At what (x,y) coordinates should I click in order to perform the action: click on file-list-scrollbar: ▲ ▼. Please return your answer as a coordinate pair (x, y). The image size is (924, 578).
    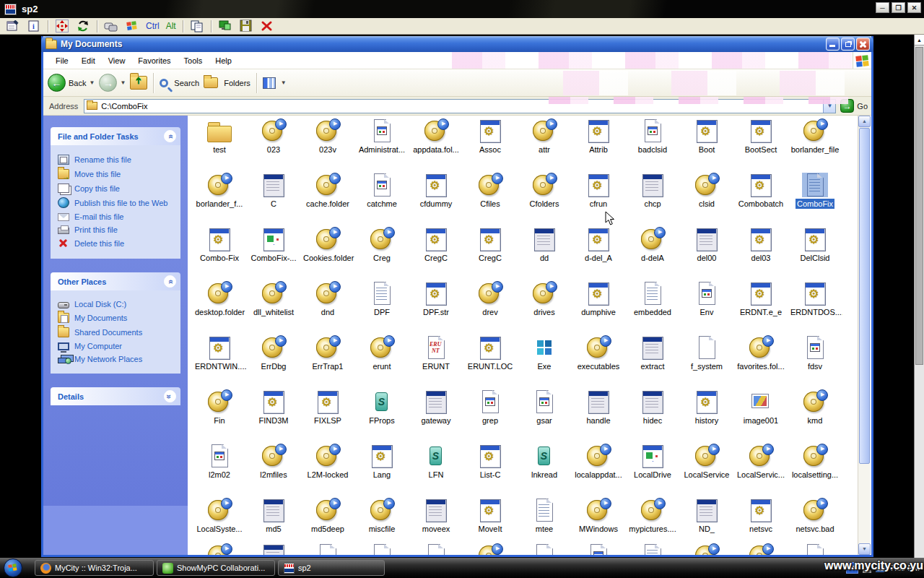
    Looking at the image, I should click on (863, 335).